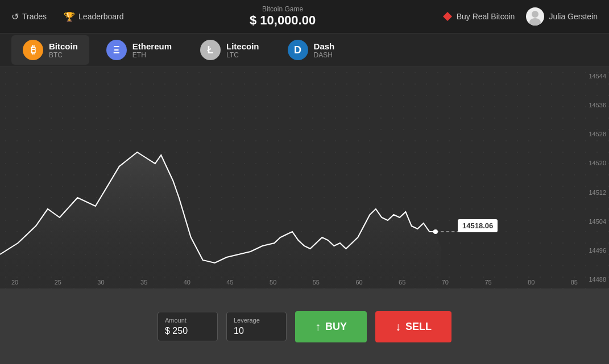 This screenshot has height=364, width=609. I want to click on x-label-1: 20, so click(15, 282).